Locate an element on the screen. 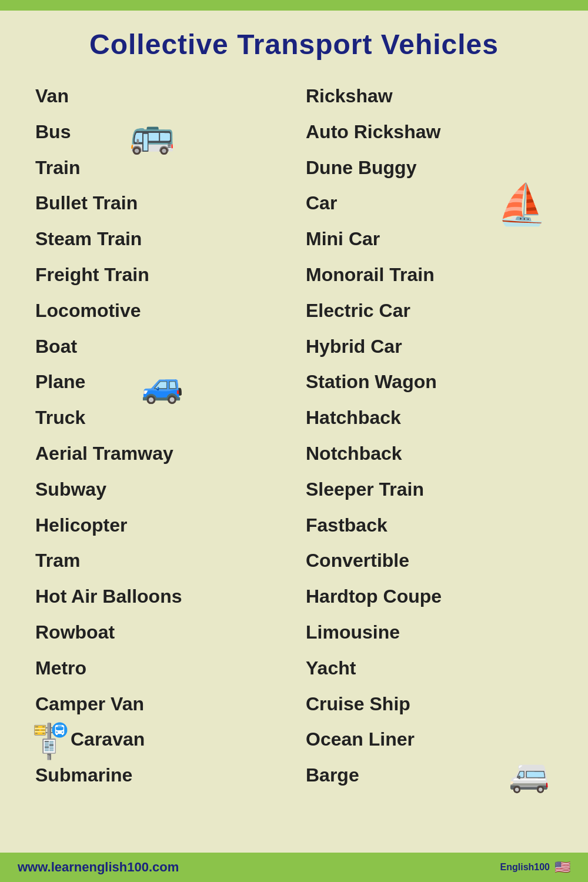 The image size is (588, 882). list-item: Bullet Train is located at coordinates (159, 203).